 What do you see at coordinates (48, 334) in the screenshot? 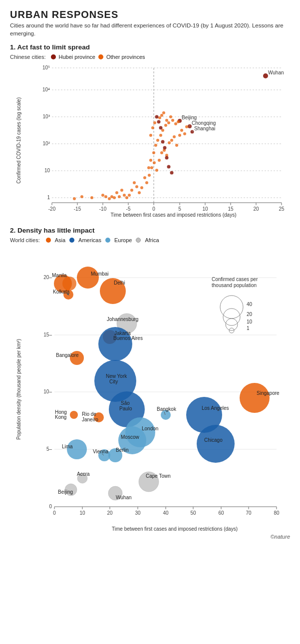
I see `svg-text: 15–` at bounding box center [48, 334].